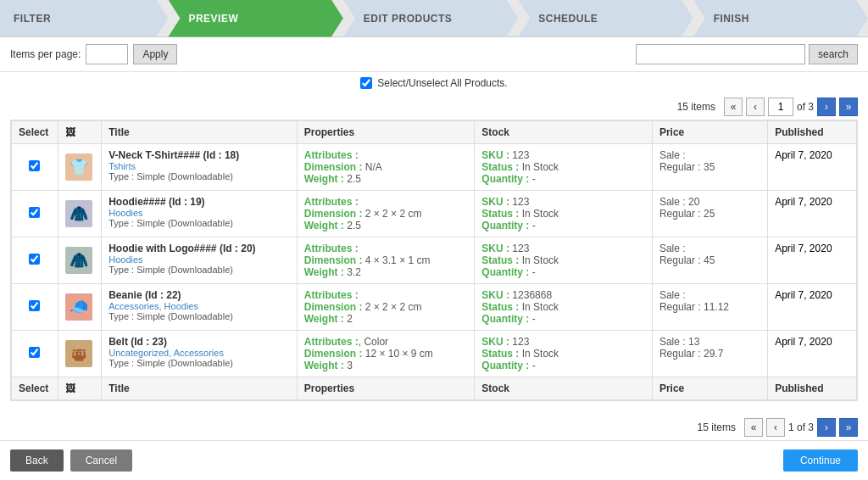 This screenshot has height=480, width=868. I want to click on product-link-1: Hoodies, so click(199, 213).